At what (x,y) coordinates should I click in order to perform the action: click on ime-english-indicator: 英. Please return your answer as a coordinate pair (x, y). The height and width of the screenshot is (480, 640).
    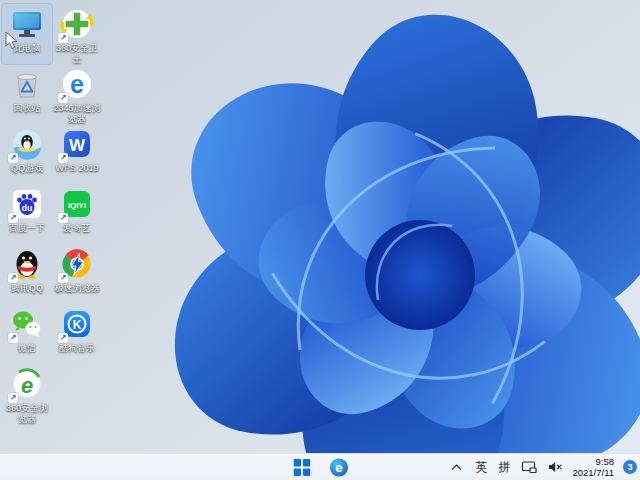
    Looking at the image, I should click on (481, 468).